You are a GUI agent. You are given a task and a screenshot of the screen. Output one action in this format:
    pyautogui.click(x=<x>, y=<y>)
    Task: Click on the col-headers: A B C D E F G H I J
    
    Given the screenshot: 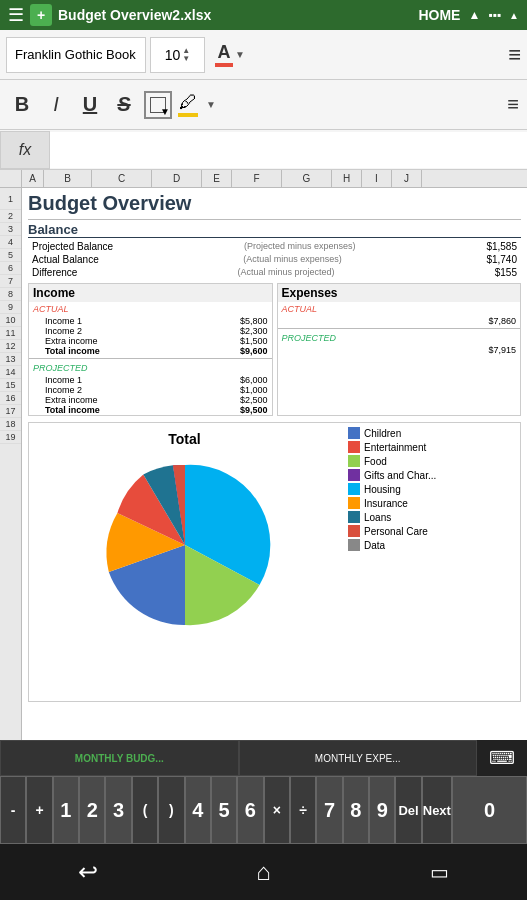 What is the action you would take?
    pyautogui.click(x=264, y=179)
    